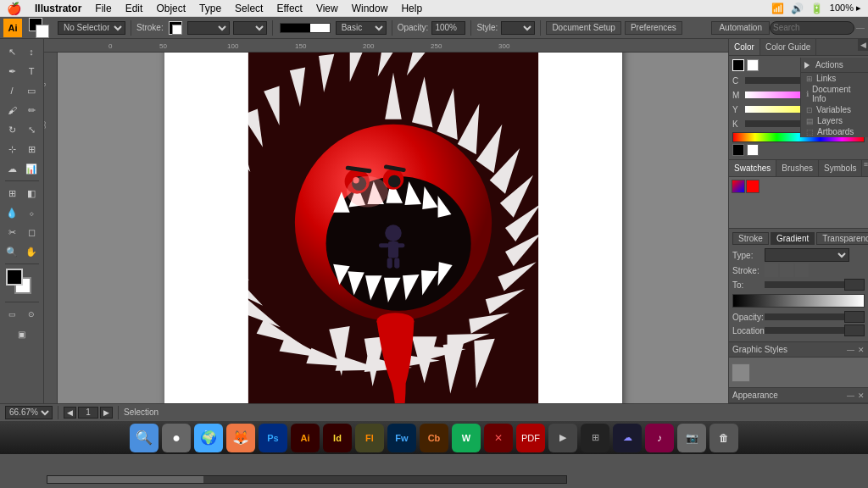 This screenshot has width=868, height=488. I want to click on scale-tool: ⤡, so click(31, 130).